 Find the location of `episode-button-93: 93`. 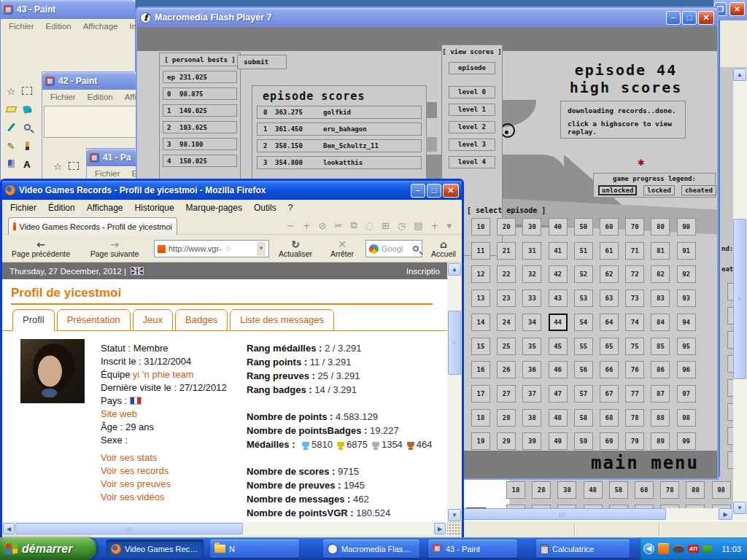

episode-button-93: 93 is located at coordinates (686, 298).